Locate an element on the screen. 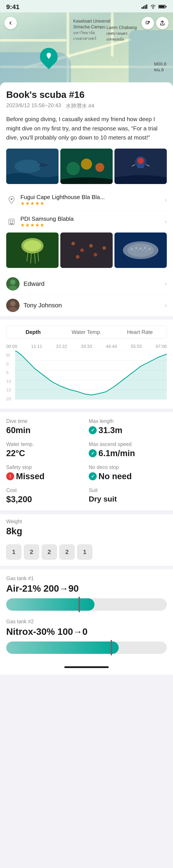 The width and height of the screenshot is (173, 868). pin-icon is located at coordinates (49, 57).